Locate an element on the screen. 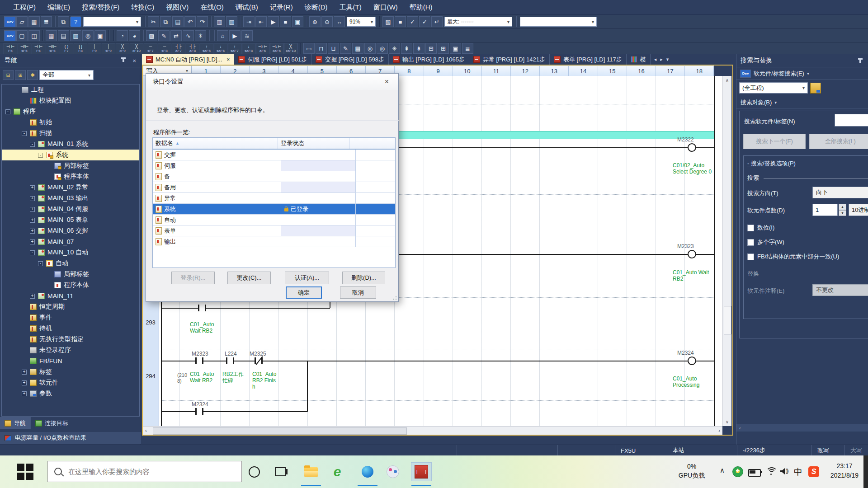  toolbar-button: ◎ is located at coordinates (88, 36).